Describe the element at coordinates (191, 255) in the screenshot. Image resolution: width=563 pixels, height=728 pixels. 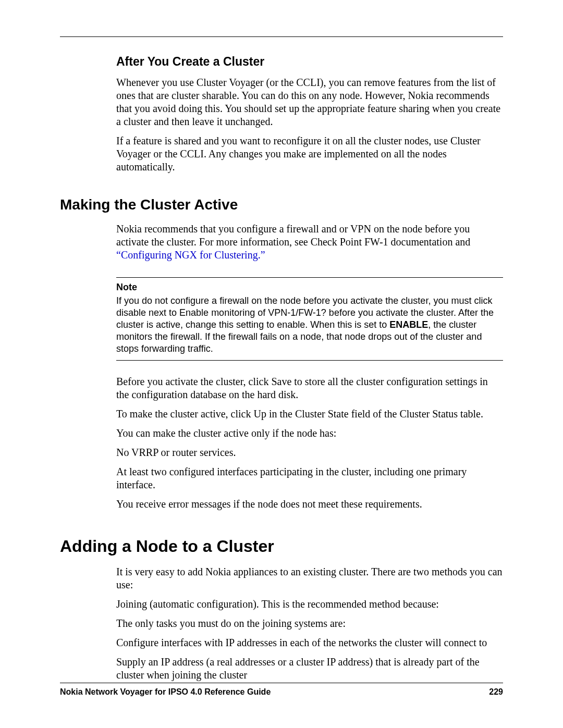
I see `link-configuring-ngx: “Configuring NGX for Clustering.”` at that location.